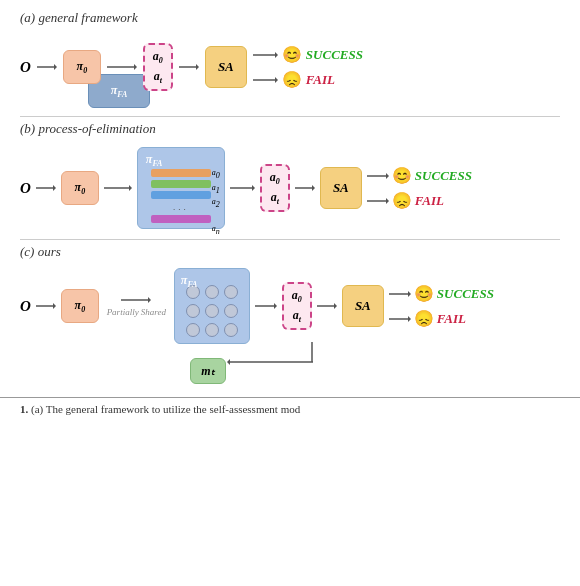  Describe the element at coordinates (378, 201) in the screenshot. I see `arrow-fail-b` at that location.